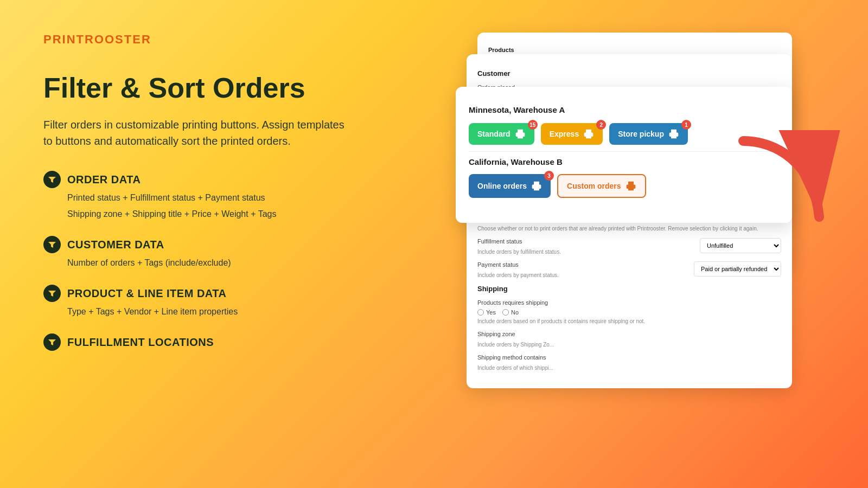 Image resolution: width=868 pixels, height=488 pixels. What do you see at coordinates (631, 186) in the screenshot?
I see `print-icon-custom-orders` at bounding box center [631, 186].